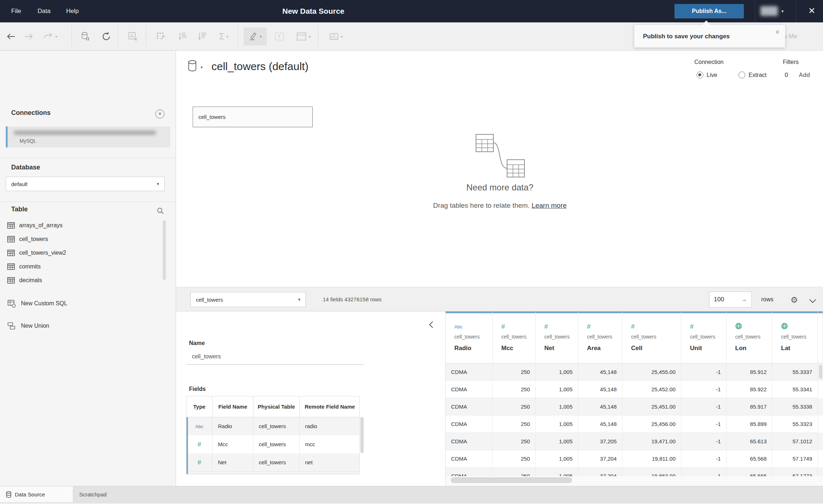  I want to click on connection-extract-radio: Extract, so click(753, 75).